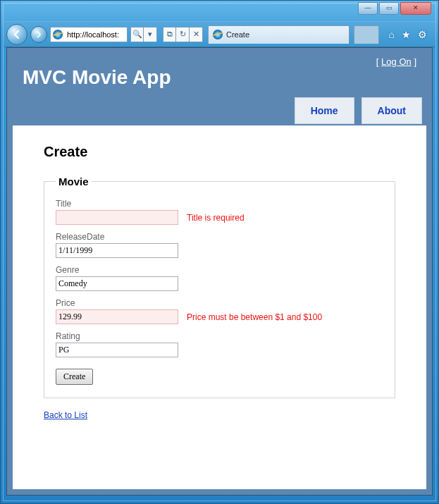 Image resolution: width=439 pixels, height=504 pixels. I want to click on address-bar-buttons: 🔍 ▾, so click(144, 35).